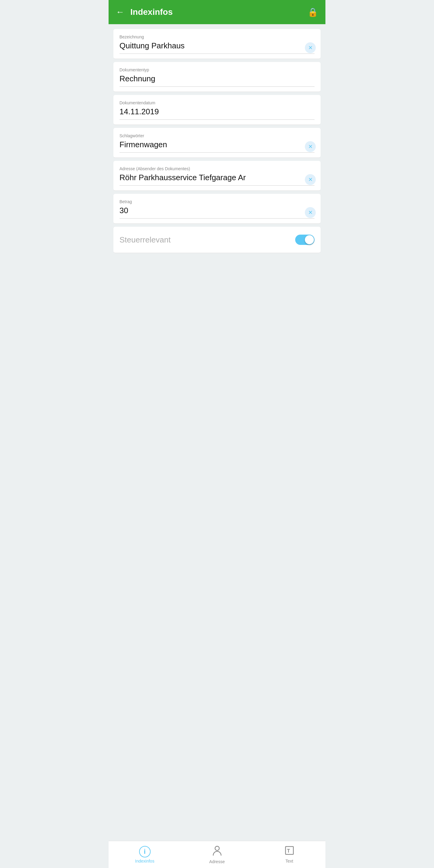 Image resolution: width=434 pixels, height=868 pixels. I want to click on clear-bezeichnung-button: ✕, so click(310, 48).